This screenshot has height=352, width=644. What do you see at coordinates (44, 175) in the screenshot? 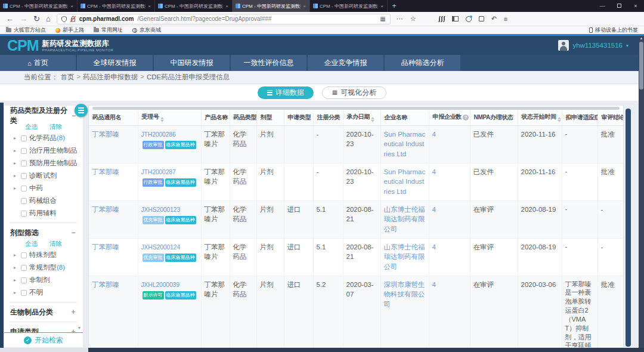
I see `filter-item: ▸诊断试剂` at bounding box center [44, 175].